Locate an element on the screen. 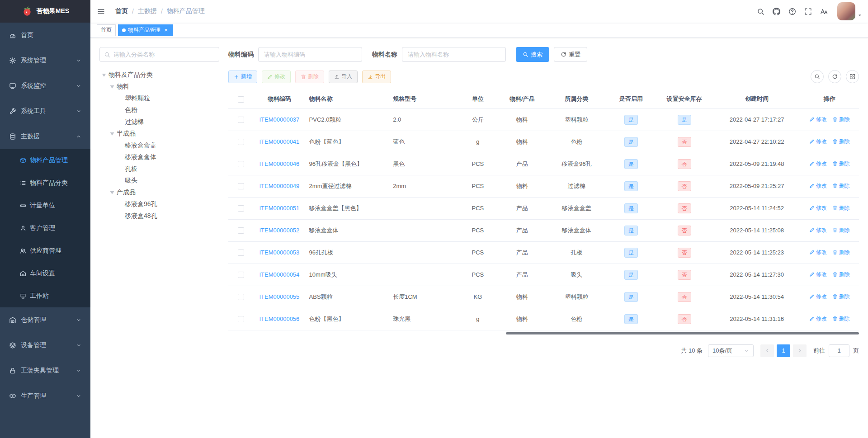  edit-button: 修改 is located at coordinates (276, 77).